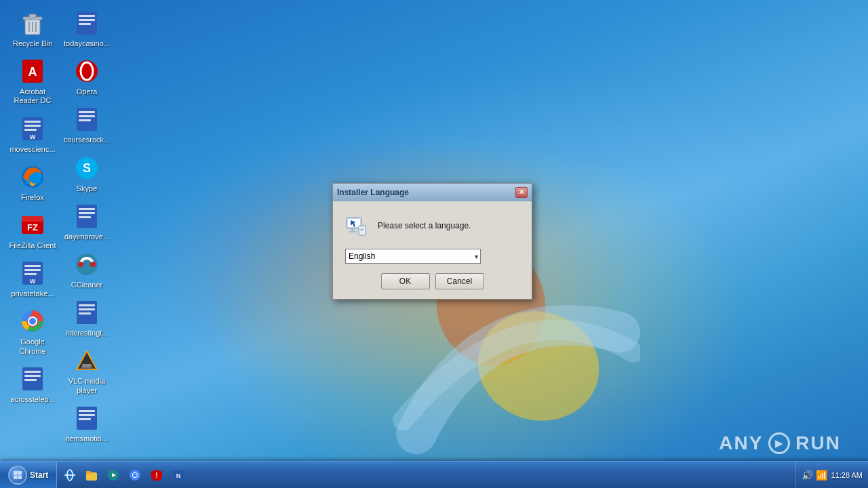  Describe the element at coordinates (39, 475) in the screenshot. I see `start-label: Start` at that location.